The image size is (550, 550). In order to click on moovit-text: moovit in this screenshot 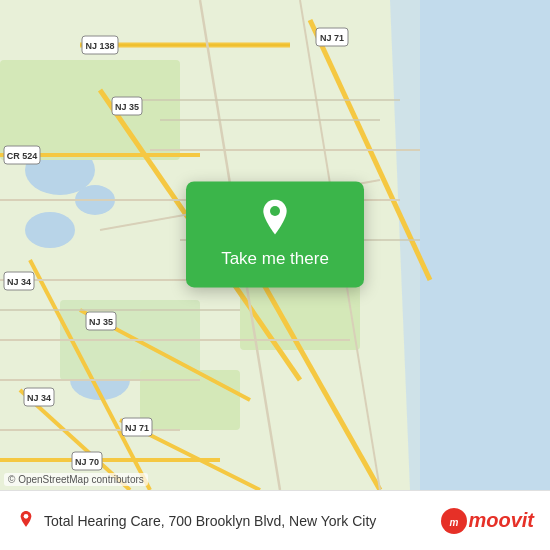, I will do `click(501, 520)`.